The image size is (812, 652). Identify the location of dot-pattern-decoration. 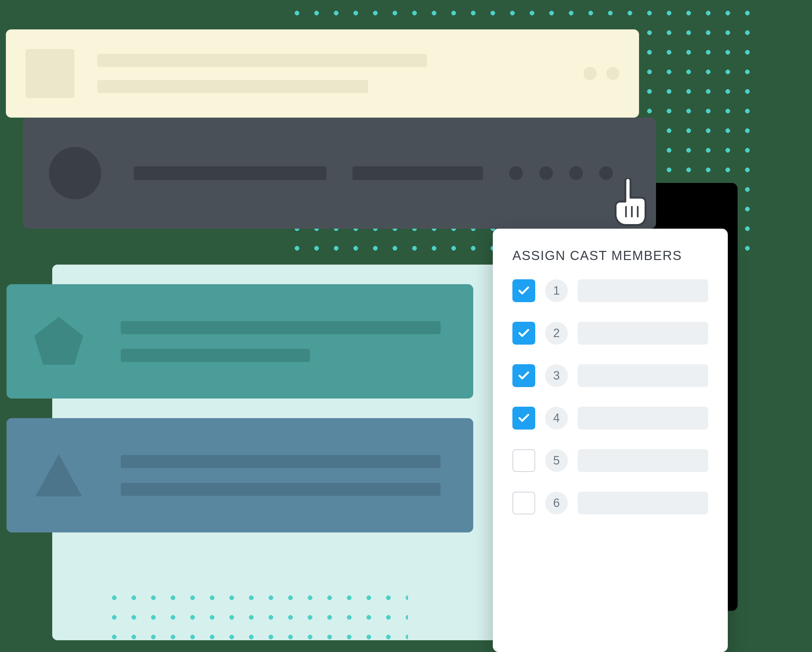
(256, 617).